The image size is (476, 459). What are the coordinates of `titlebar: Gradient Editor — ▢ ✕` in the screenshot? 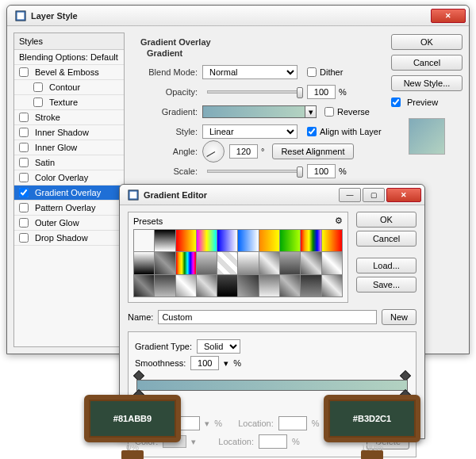 It's located at (272, 195).